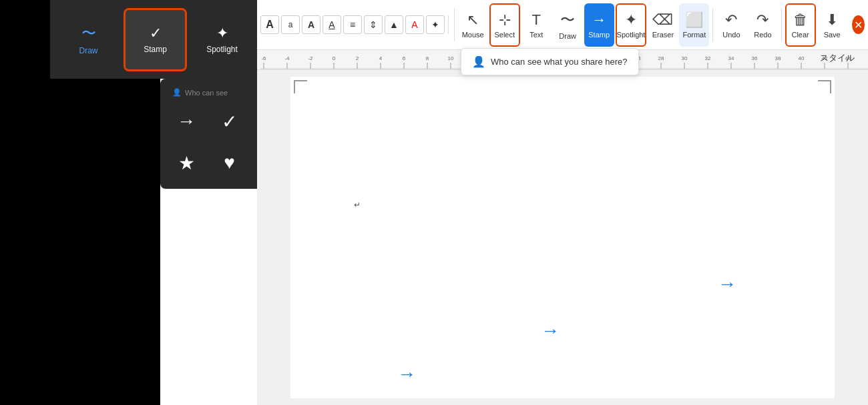 Image resolution: width=868 pixels, height=405 pixels. Describe the element at coordinates (290, 25) in the screenshot. I see `font-size-aa-small: a` at that location.